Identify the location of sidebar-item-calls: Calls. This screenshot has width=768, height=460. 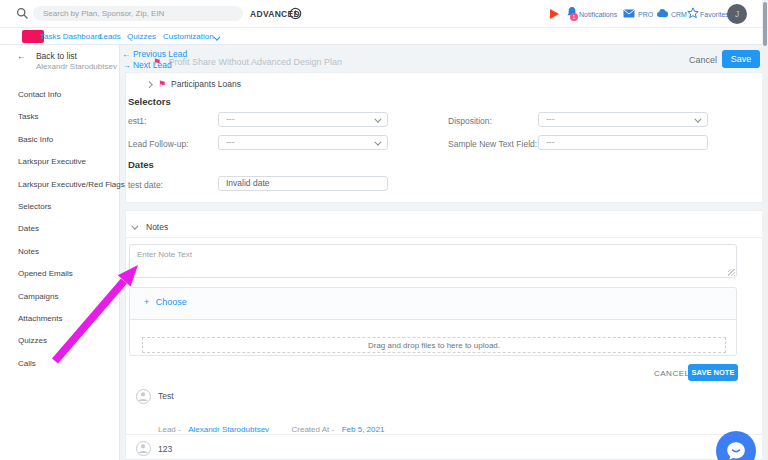
(60, 364).